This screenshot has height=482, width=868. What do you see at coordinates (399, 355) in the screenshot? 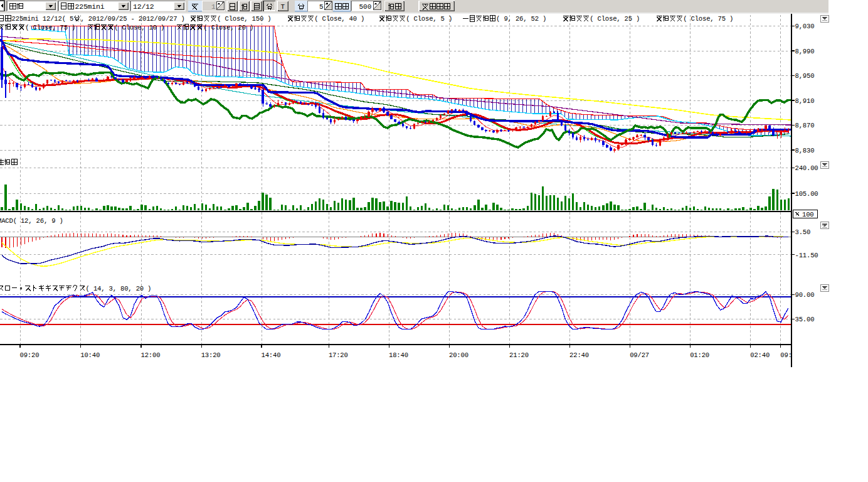
I see `svg-text: 18:40` at bounding box center [399, 355].